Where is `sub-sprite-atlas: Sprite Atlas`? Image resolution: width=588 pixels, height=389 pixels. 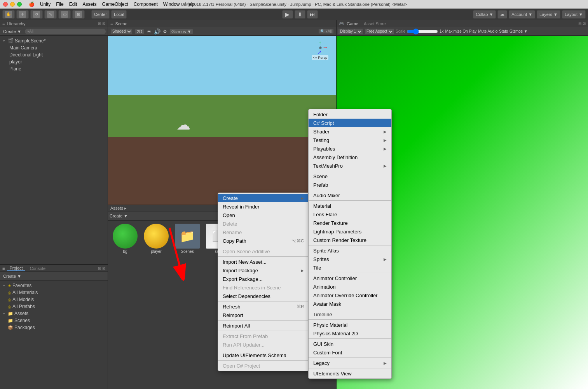 sub-sprite-atlas: Sprite Atlas is located at coordinates (350, 251).